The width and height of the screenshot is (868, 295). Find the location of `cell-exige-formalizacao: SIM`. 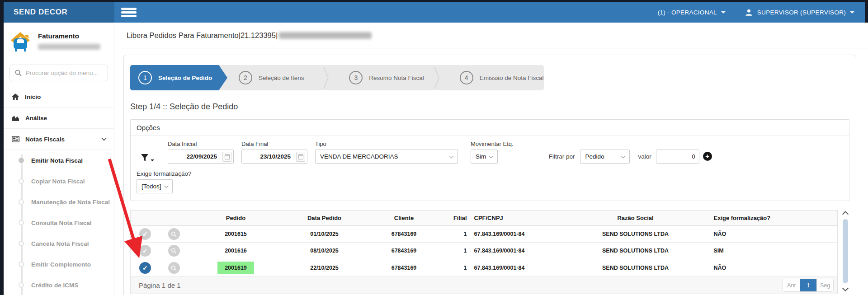

cell-exige-formalizacao: SIM is located at coordinates (774, 251).